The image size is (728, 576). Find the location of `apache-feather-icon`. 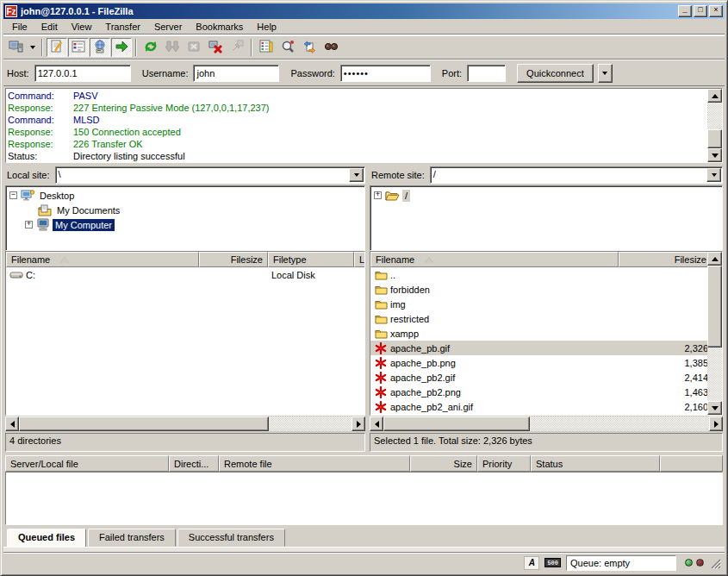

apache-feather-icon is located at coordinates (381, 348).